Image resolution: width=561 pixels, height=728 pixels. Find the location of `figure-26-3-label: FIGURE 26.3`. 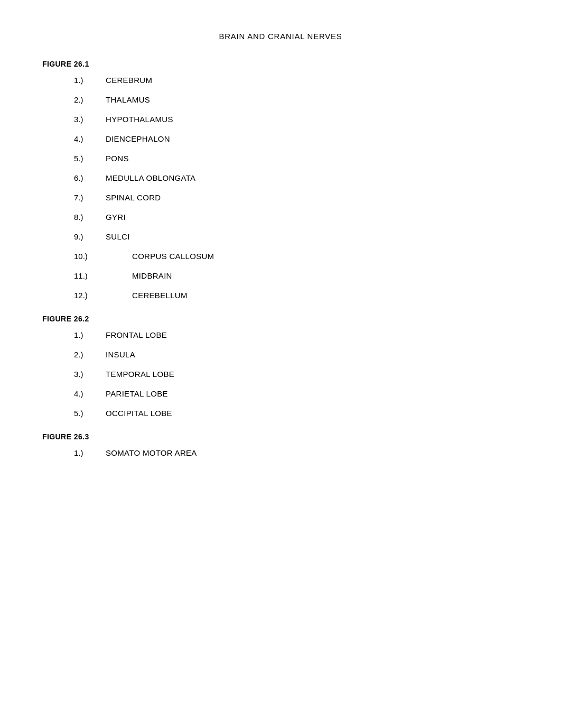

figure-26-3-label: FIGURE 26.3 is located at coordinates (280, 437).